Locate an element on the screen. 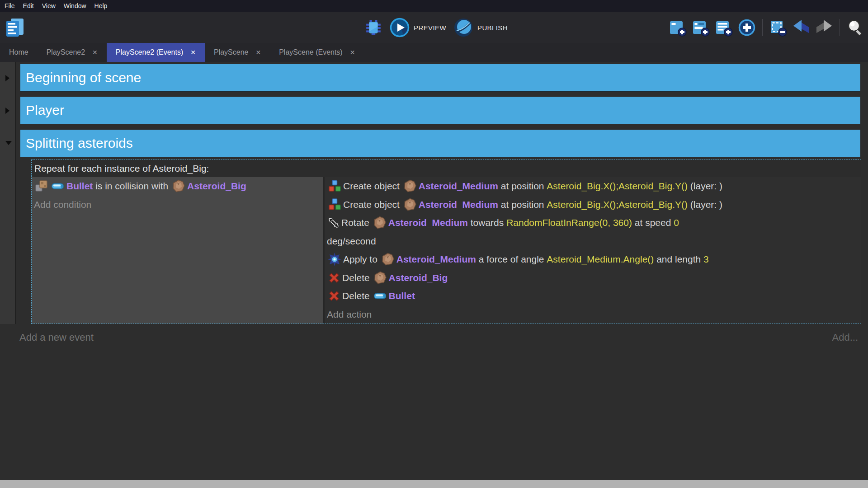 The image size is (868, 488). event-group-beginning-of-scene: Beginning of scene is located at coordinates (440, 78).